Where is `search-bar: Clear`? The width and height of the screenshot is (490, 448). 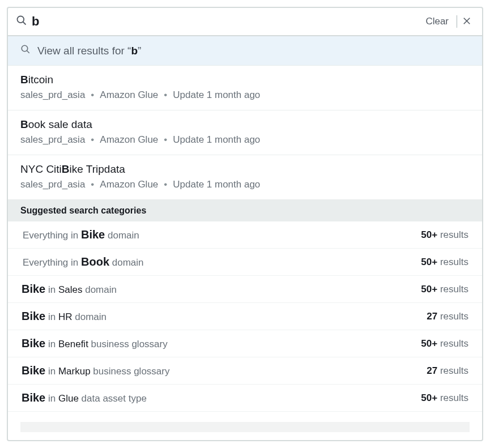 search-bar: Clear is located at coordinates (245, 22).